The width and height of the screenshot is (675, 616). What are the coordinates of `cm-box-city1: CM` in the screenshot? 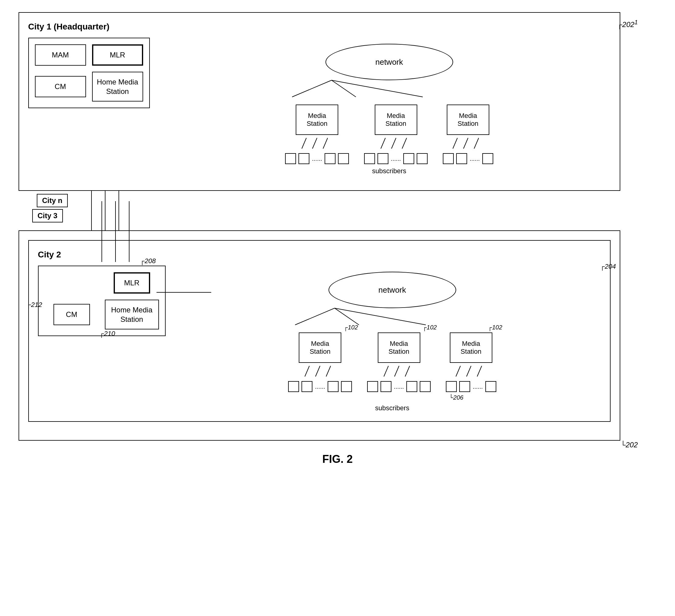 It's located at (60, 86).